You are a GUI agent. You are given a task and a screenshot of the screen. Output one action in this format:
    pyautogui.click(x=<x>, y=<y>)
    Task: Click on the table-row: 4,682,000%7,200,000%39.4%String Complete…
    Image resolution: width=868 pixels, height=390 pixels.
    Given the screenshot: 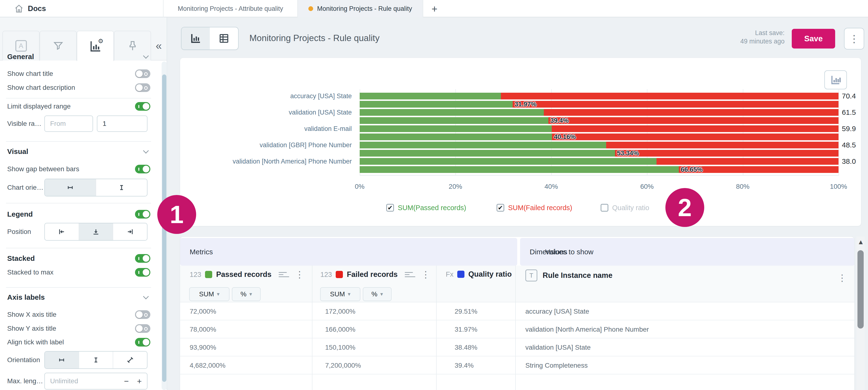 What is the action you would take?
    pyautogui.click(x=517, y=365)
    